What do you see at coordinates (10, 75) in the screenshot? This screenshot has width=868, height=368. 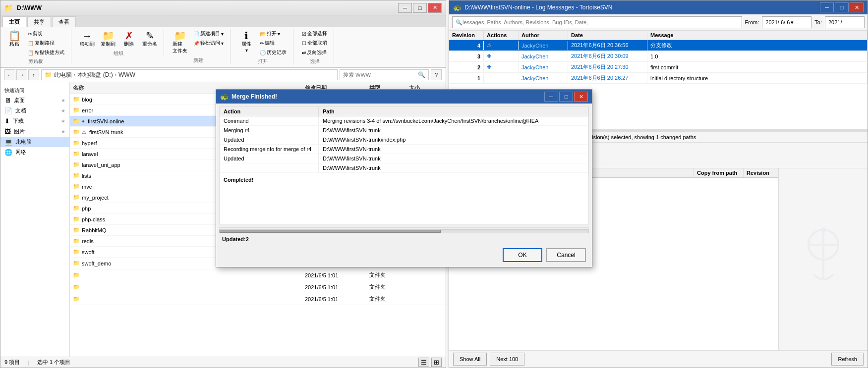 I see `back-button: ←` at bounding box center [10, 75].